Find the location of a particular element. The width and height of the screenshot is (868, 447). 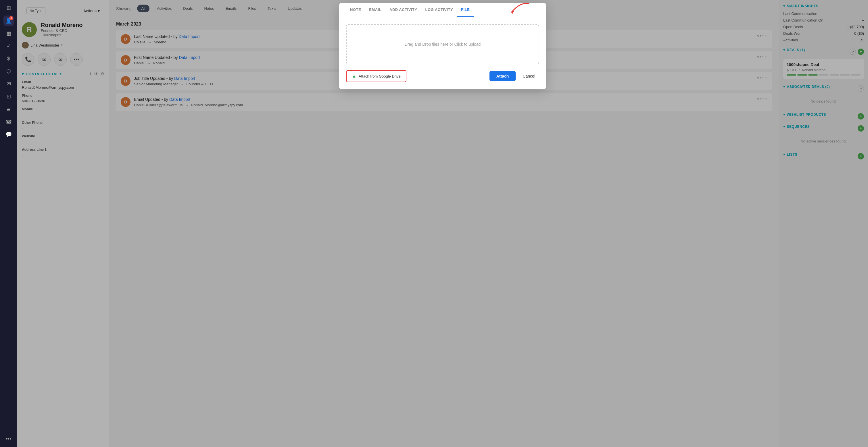

nav-home-icon: ⊞ is located at coordinates (9, 8).